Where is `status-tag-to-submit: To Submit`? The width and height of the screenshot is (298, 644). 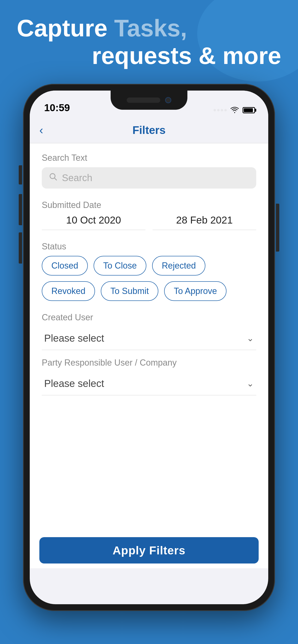
status-tag-to-submit: To Submit is located at coordinates (129, 291).